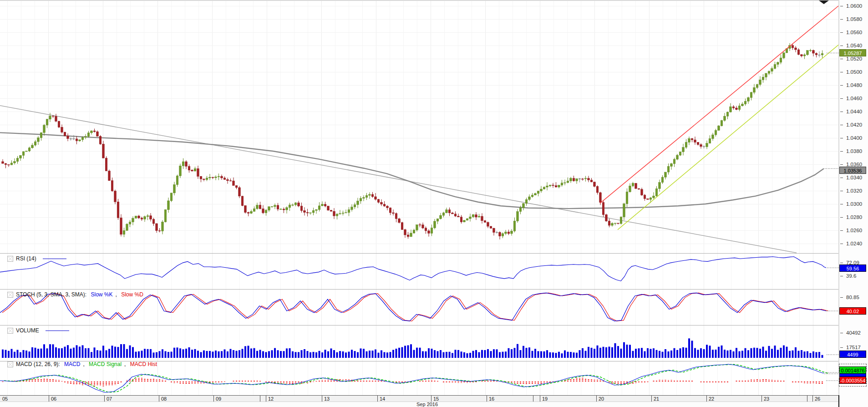 This screenshot has height=407, width=868. What do you see at coordinates (656, 399) in the screenshot?
I see `time-axis-day-label: 21` at bounding box center [656, 399].